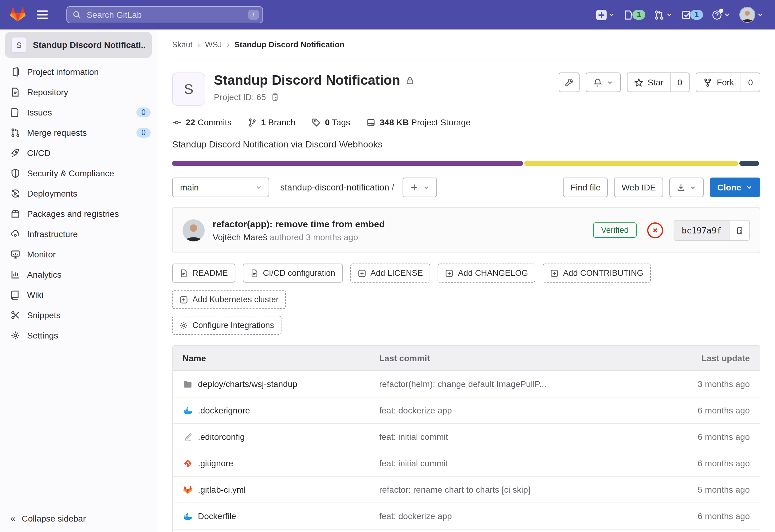 This screenshot has width=775, height=532. What do you see at coordinates (664, 15) in the screenshot?
I see `merge-requests-nav-button` at bounding box center [664, 15].